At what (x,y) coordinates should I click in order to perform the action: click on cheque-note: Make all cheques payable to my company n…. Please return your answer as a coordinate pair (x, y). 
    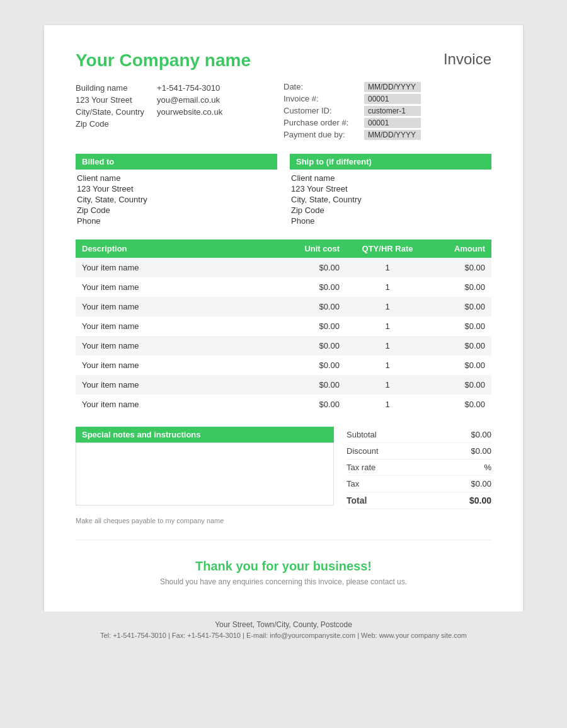
    Looking at the image, I should click on (284, 521).